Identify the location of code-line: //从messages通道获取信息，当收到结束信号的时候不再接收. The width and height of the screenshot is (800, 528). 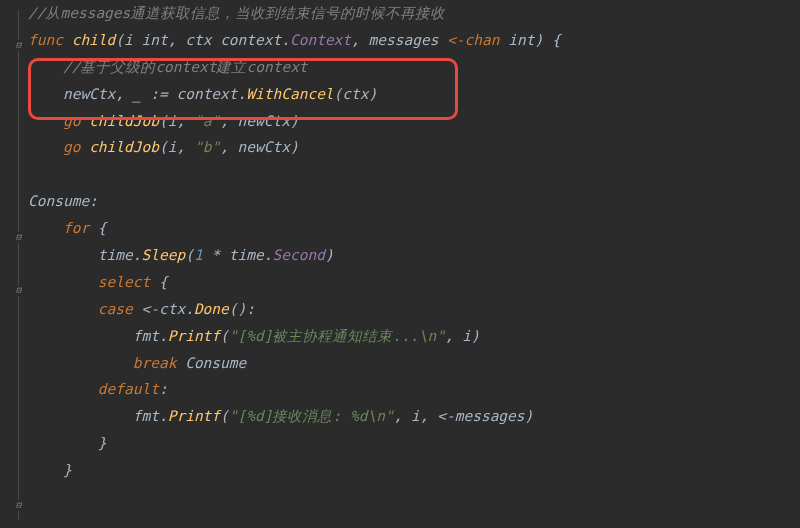
(414, 14).